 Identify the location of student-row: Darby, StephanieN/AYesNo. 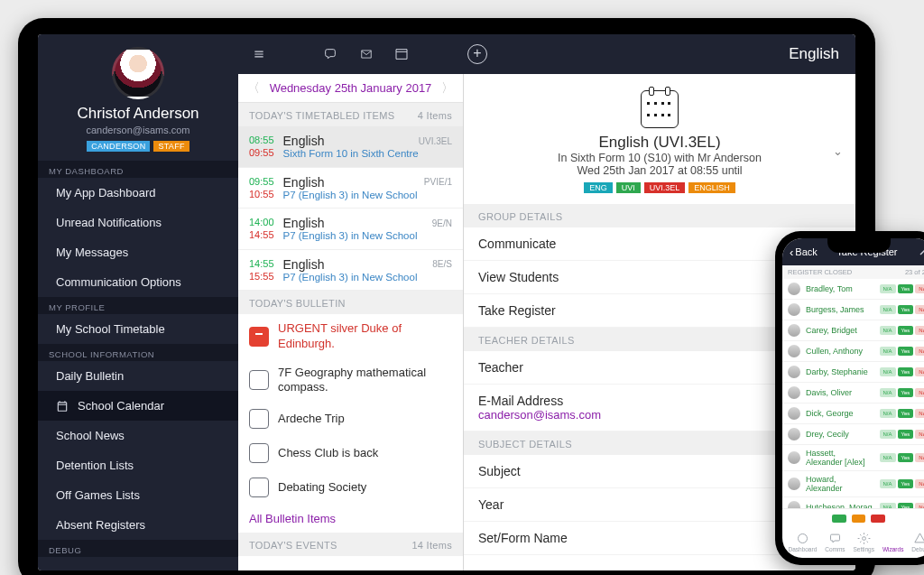
(854, 372).